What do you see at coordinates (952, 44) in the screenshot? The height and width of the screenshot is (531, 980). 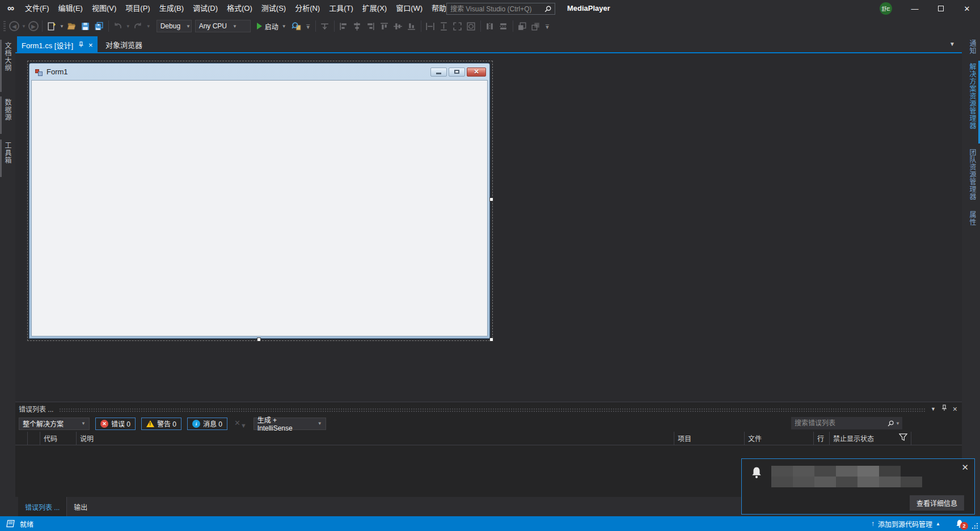 I see `tab-list-dropdown-icon: ▼` at bounding box center [952, 44].